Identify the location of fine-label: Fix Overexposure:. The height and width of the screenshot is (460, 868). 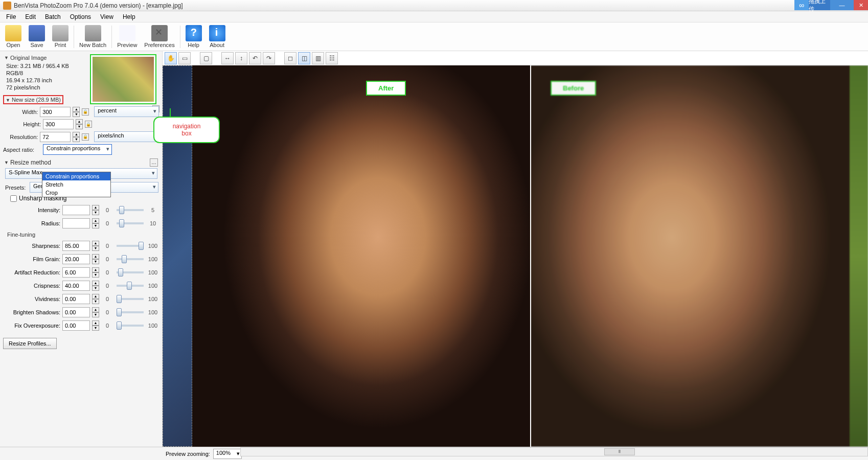
(32, 326).